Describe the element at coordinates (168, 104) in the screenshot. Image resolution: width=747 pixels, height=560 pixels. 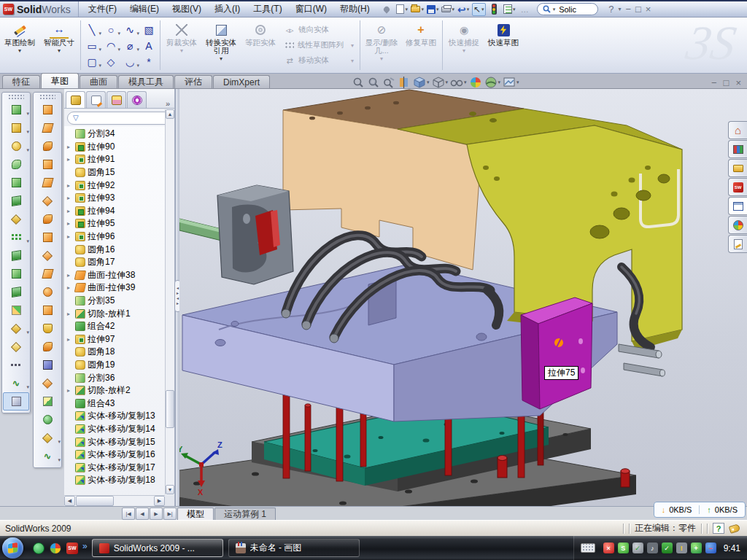
I see `panel-chevron-icon: »` at that location.